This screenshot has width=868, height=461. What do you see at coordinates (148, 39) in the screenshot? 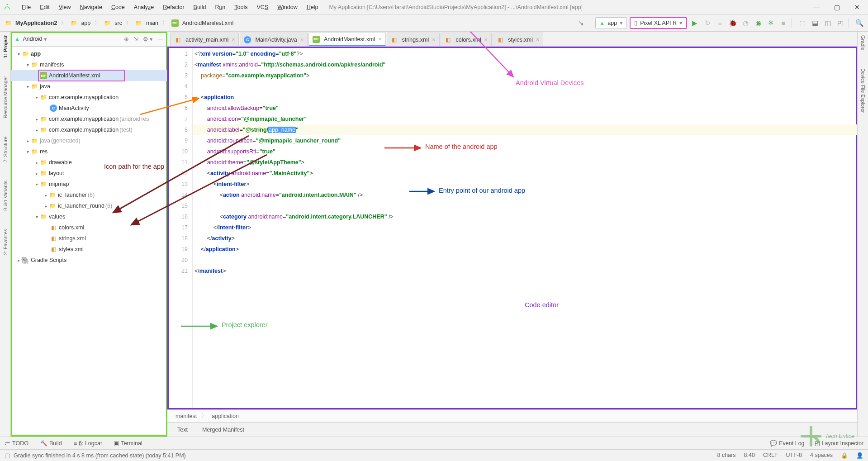
I see `gear-icon: ⚙ ▾` at bounding box center [148, 39].